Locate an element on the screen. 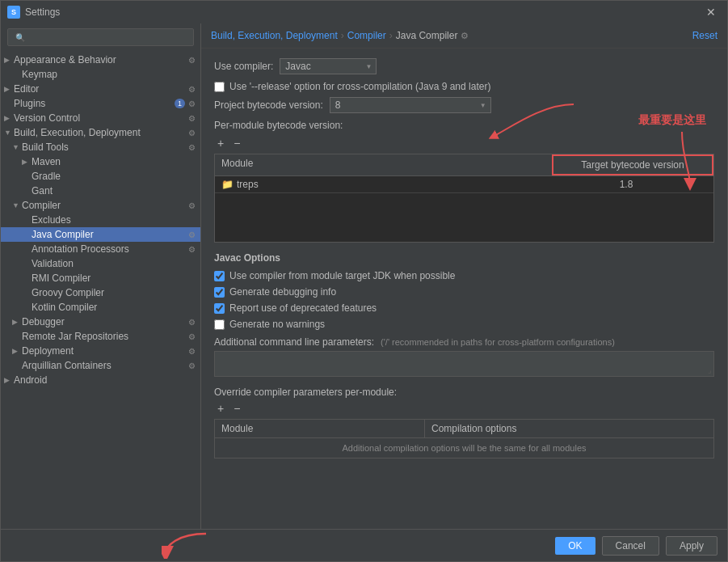  breadcrumb: Build, Execution, Deployment › Compiler … is located at coordinates (339, 36).